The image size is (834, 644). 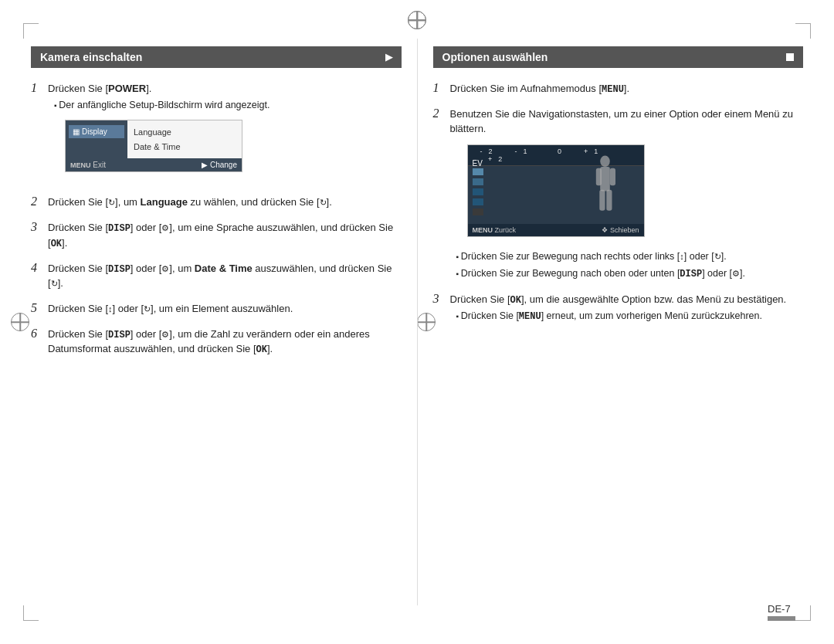 What do you see at coordinates (225, 202) in the screenshot?
I see `step-2-content: Drücken Sie [↻], um Language zu wählen, …` at bounding box center [225, 202].